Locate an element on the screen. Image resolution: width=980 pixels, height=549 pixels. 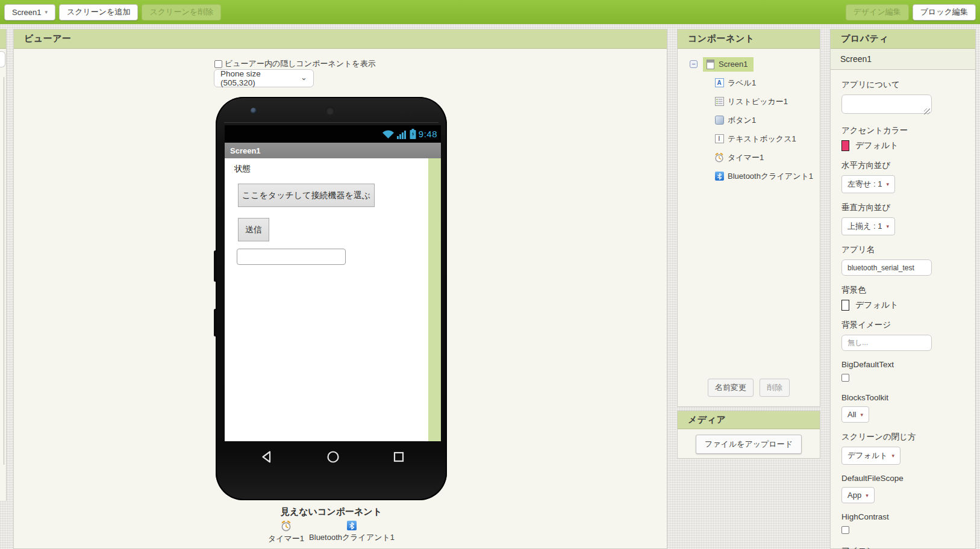
media-title: メディア is located at coordinates (707, 420).